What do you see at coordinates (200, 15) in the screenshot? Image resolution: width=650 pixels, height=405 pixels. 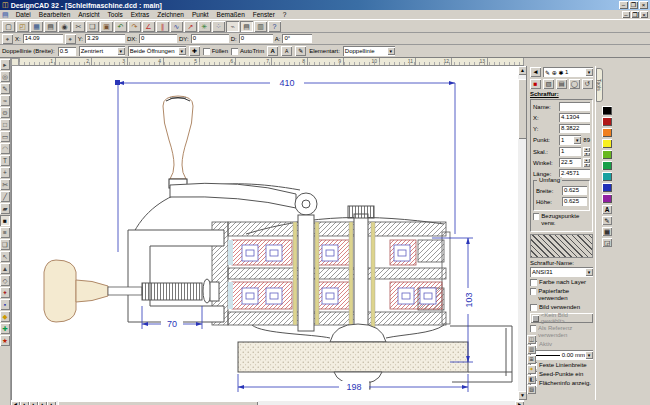 I see `menu-punkt: Punkt` at bounding box center [200, 15].